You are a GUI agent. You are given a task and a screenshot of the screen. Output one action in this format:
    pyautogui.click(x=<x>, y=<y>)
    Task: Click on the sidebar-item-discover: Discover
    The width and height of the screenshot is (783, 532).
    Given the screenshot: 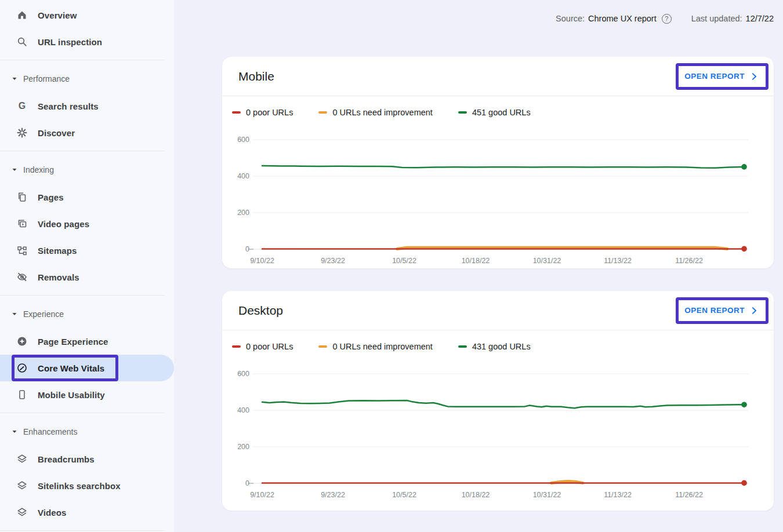 What is the action you would take?
    pyautogui.click(x=87, y=133)
    